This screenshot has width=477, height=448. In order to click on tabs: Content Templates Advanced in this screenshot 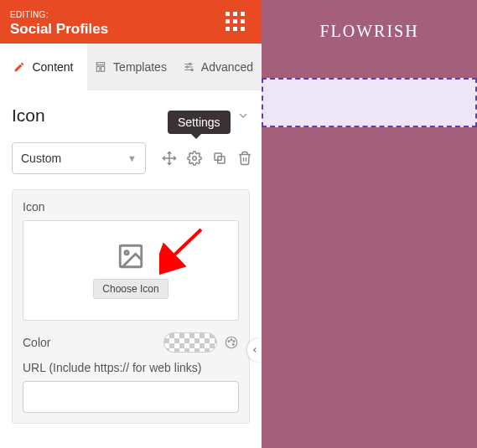, I will do `click(131, 67)`.